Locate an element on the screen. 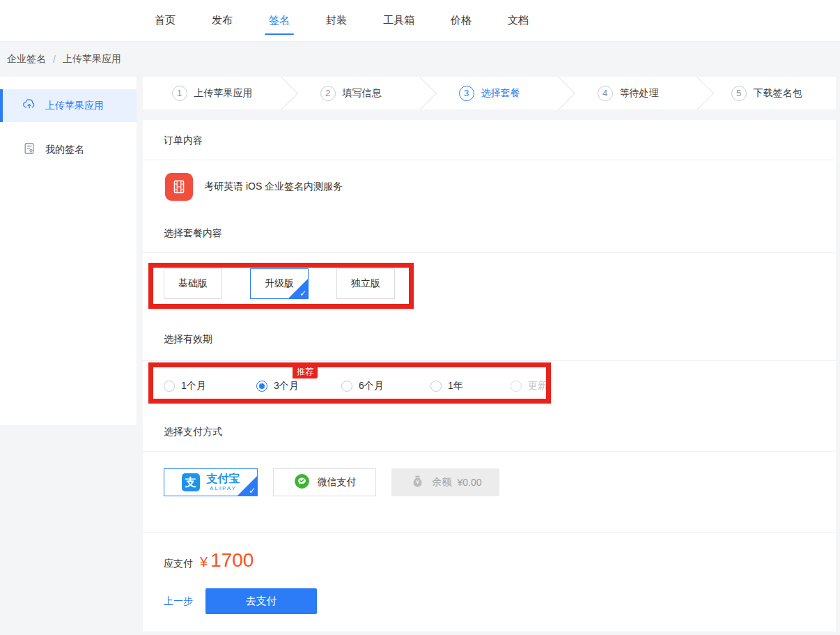 This screenshot has width=840, height=635. validity-option-3-months: 推荐 3个月 is located at coordinates (299, 386).